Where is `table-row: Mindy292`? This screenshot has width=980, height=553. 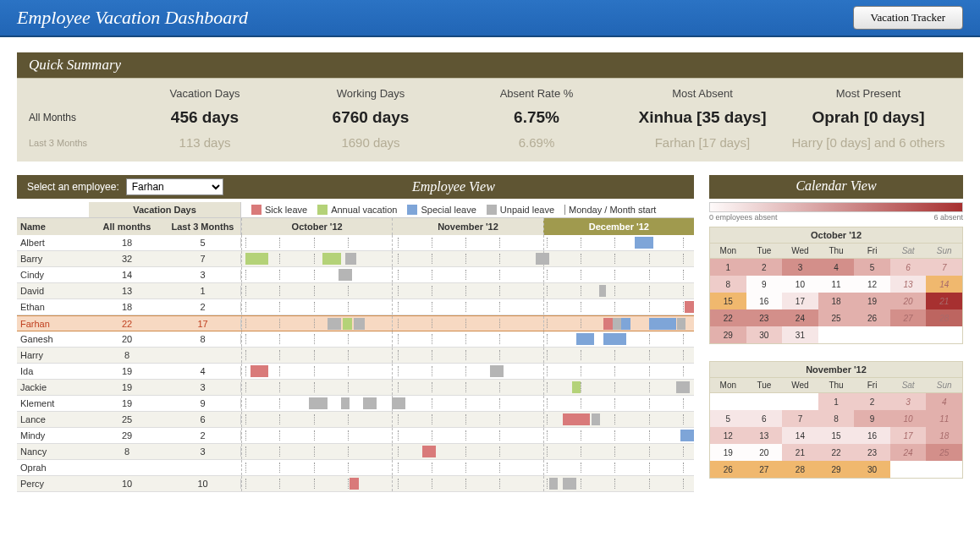
table-row: Mindy292 is located at coordinates (355, 436).